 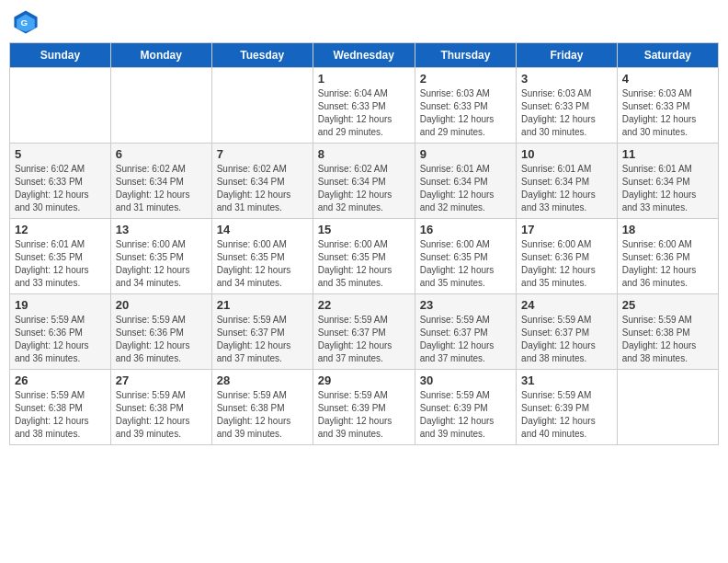 What do you see at coordinates (364, 408) in the screenshot?
I see `calendar-week-row: 26Sunrise: 5:59 AM Sunset: 6:38 PM Dayli…` at bounding box center [364, 408].